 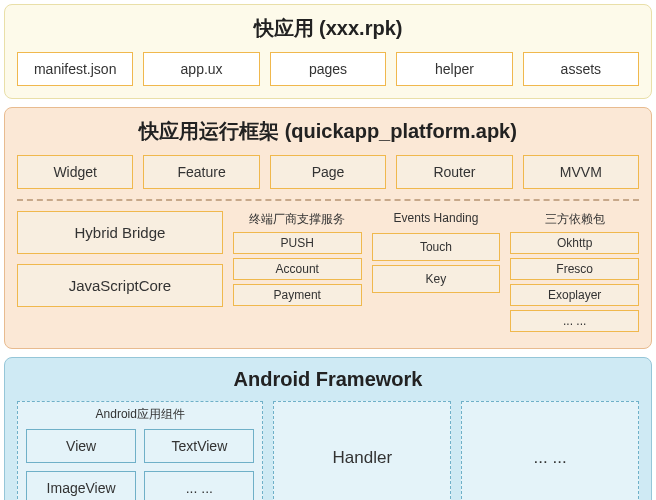 I want to click on android-handler: Handler, so click(x=362, y=450).